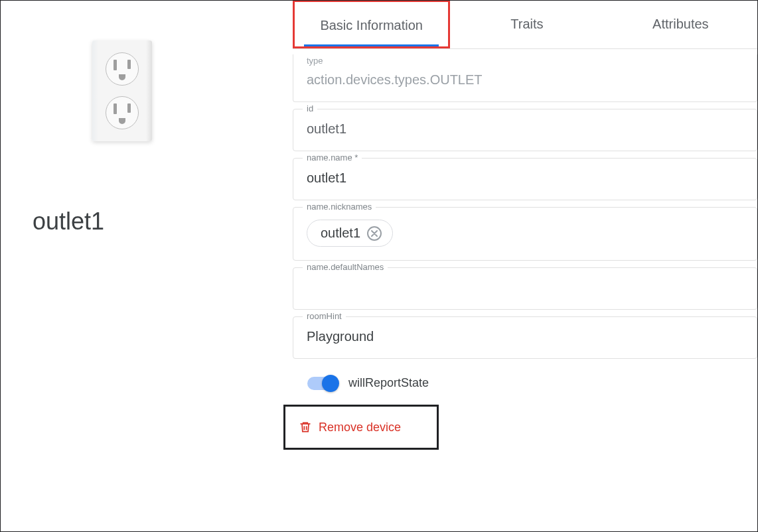  What do you see at coordinates (525, 289) in the screenshot?
I see `field-default-names: name.defaultNames` at bounding box center [525, 289].